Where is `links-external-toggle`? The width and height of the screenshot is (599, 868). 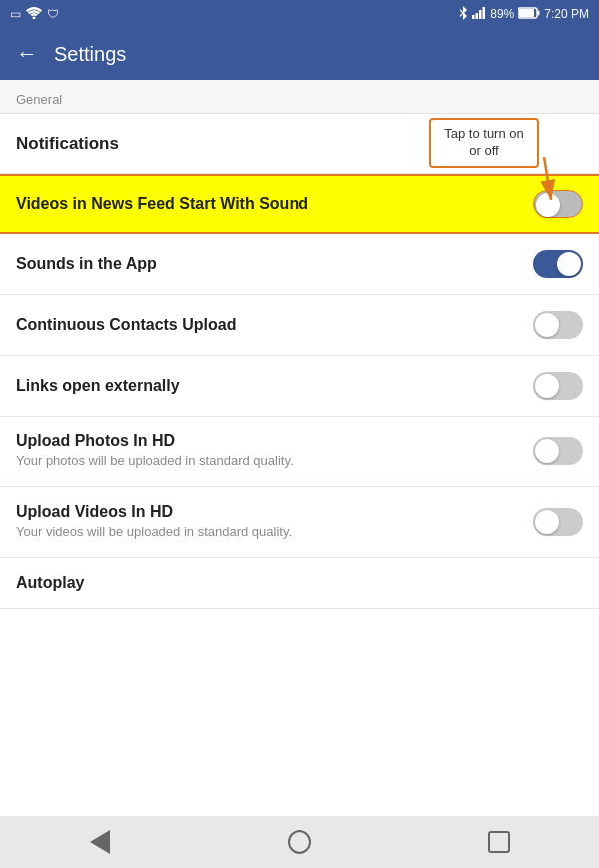
links-external-toggle is located at coordinates (558, 386).